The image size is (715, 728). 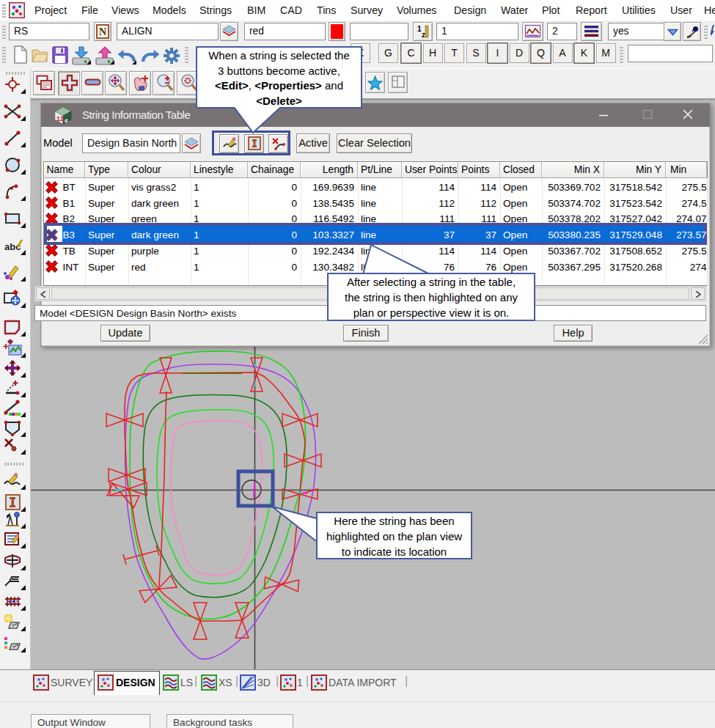 I want to click on svg-text: z, so click(x=424, y=35).